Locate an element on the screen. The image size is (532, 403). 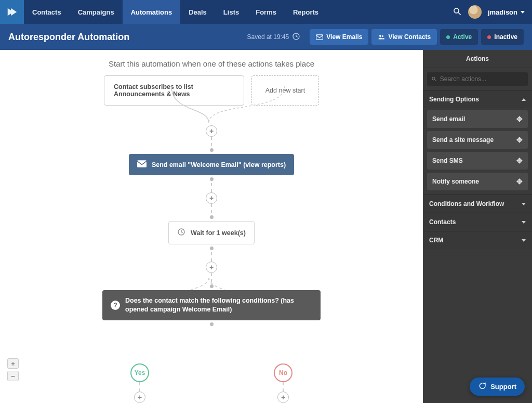
yes-branch: Yes is located at coordinates (140, 373).